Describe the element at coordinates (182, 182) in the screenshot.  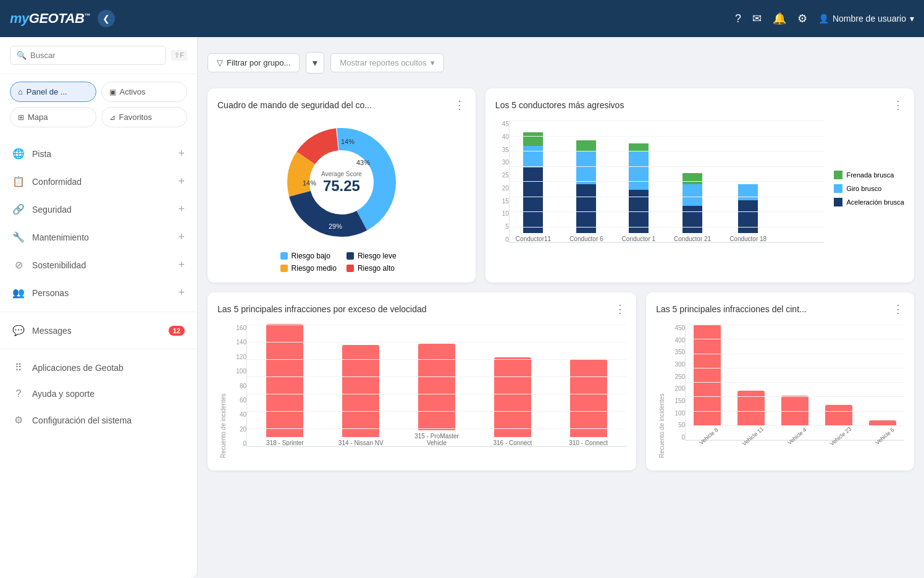
I see `conformidad-plus-icon: +` at that location.